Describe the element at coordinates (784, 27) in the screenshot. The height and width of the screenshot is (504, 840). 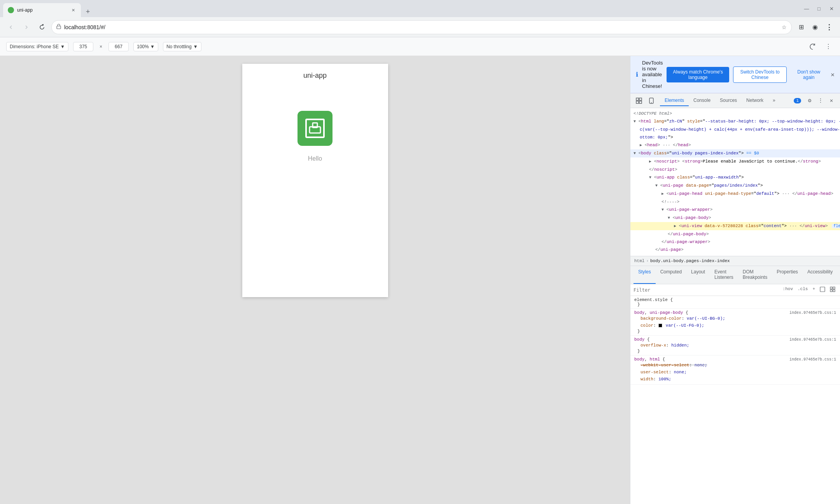
I see `bookmark-icon: ☆` at that location.